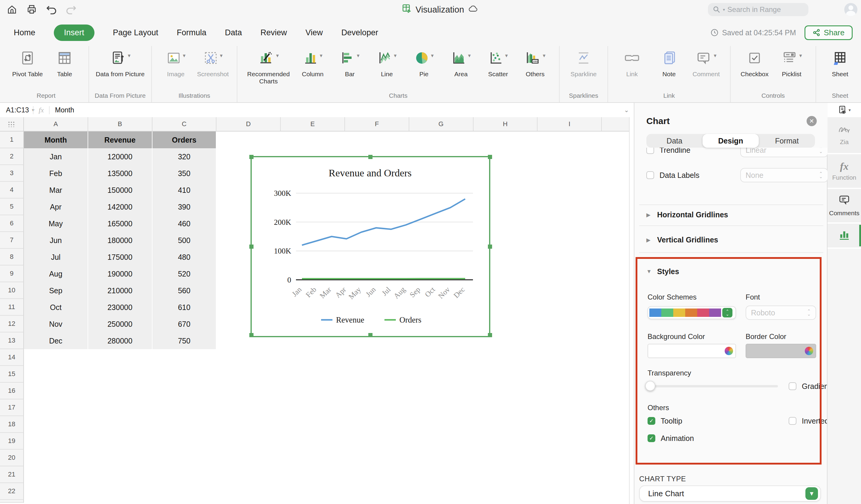  Describe the element at coordinates (12, 441) in the screenshot. I see `row-header-19: 19` at that location.